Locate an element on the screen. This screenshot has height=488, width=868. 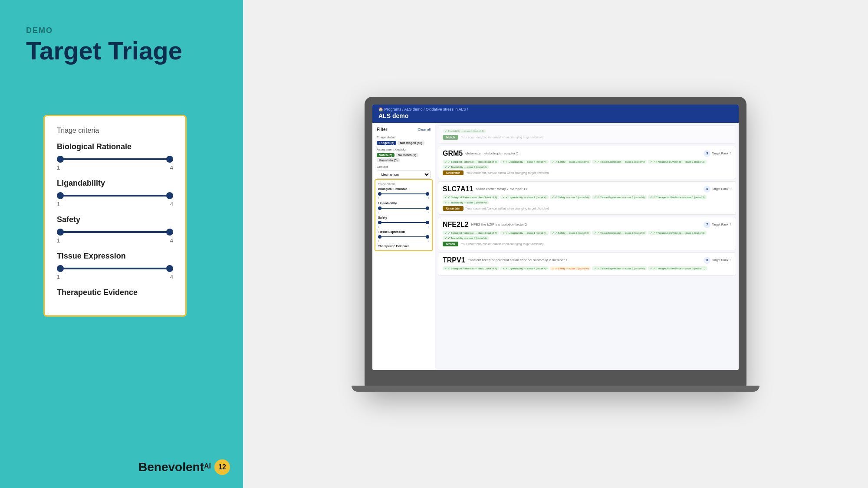
trpv1-badge-saf: ⚠ Safety — class 3 (out of 4) is located at coordinates (570, 268).